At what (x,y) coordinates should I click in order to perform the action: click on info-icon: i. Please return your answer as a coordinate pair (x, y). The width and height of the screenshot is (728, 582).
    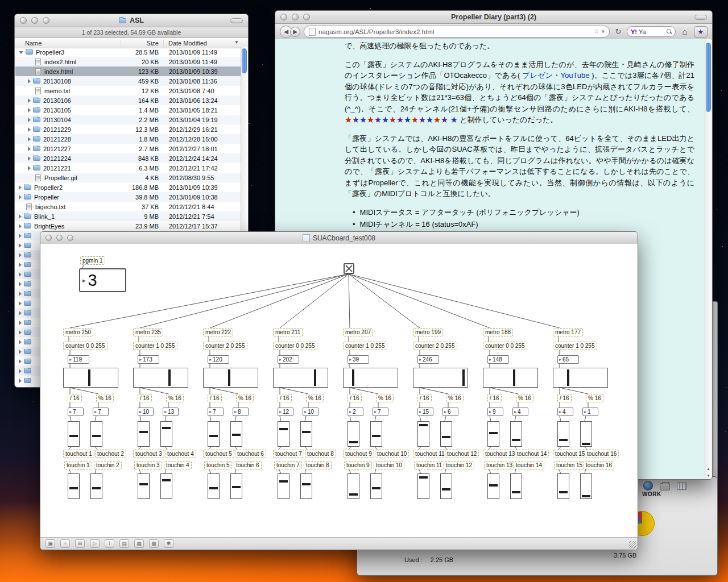
    Looking at the image, I should click on (109, 543).